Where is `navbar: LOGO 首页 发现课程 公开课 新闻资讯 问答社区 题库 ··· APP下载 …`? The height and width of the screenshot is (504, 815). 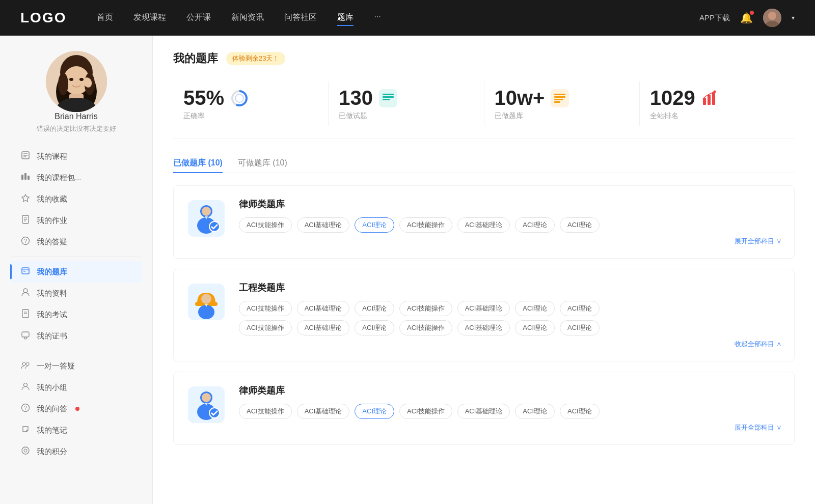
navbar: LOGO 首页 发现课程 公开课 新闻资讯 问答社区 题库 ··· APP下载 … is located at coordinates (408, 18).